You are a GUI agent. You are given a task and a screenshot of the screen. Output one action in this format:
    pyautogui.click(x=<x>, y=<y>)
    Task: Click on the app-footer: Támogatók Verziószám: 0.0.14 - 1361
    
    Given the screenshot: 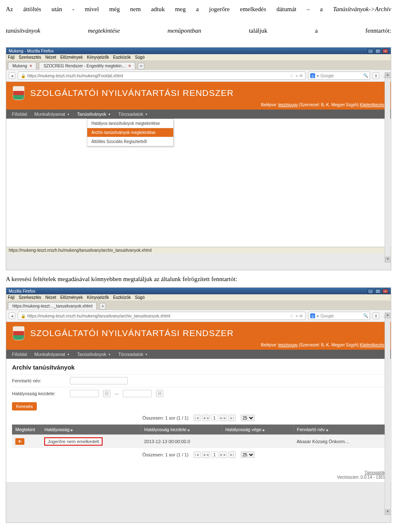 What is the action you would take?
    pyautogui.click(x=198, y=474)
    